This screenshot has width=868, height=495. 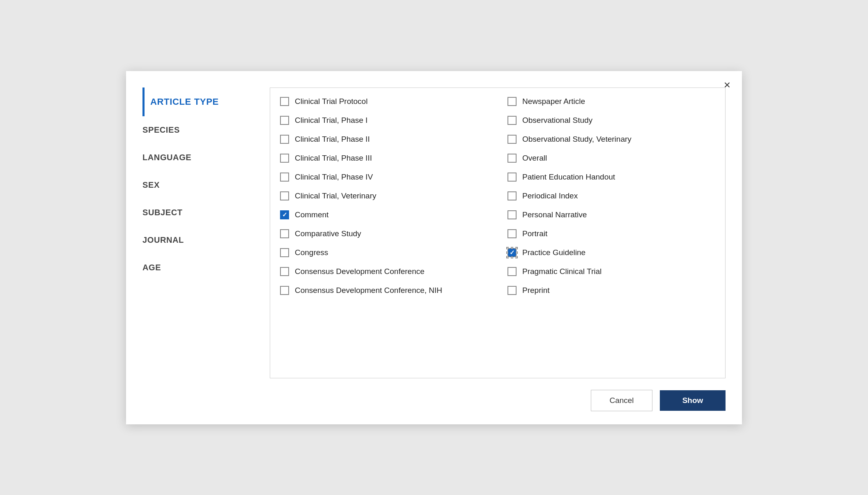 I want to click on list-item-clinical-trial-phase-iii: Clinical Trial, Phase III, so click(x=384, y=158).